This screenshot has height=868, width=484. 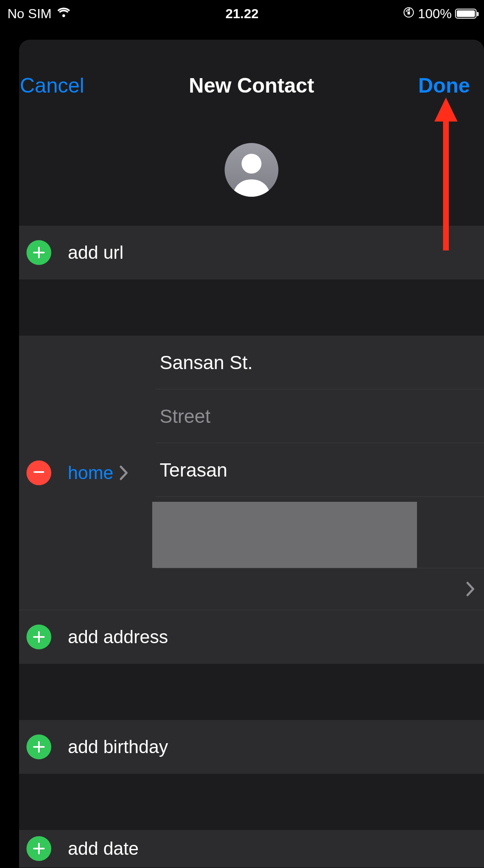 I want to click on birthday-section: add birthday, so click(x=252, y=747).